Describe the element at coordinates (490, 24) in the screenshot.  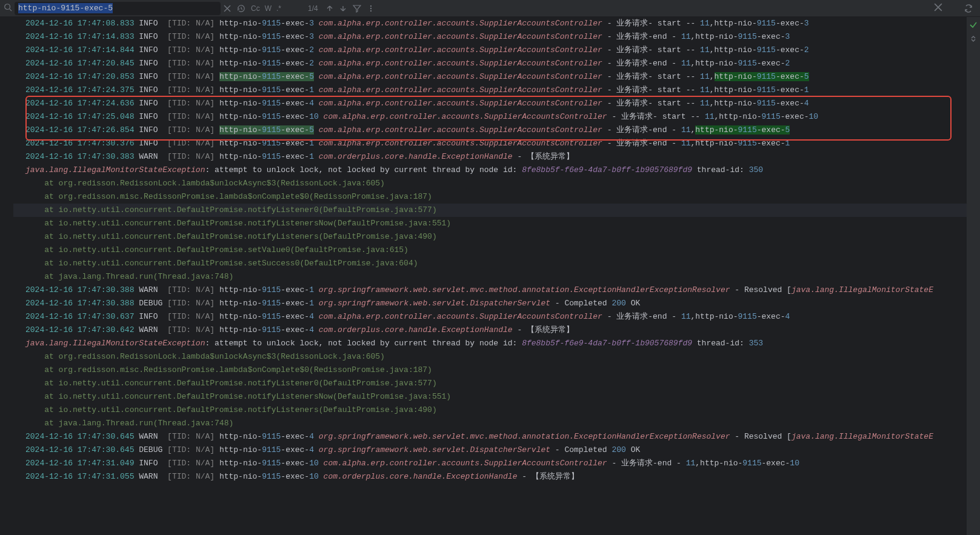
I see `log-line: 2024-12-16 17:47:08.833 INFO [TID: N/A] …` at that location.